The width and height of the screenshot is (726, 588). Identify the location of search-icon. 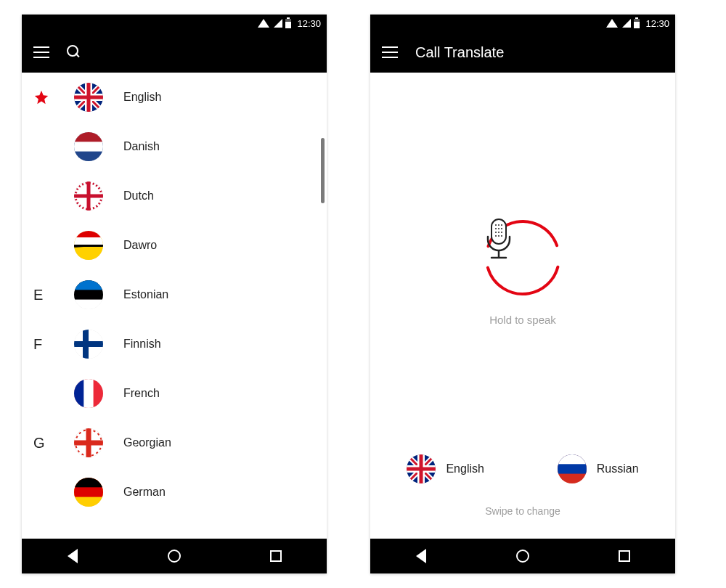
(74, 52).